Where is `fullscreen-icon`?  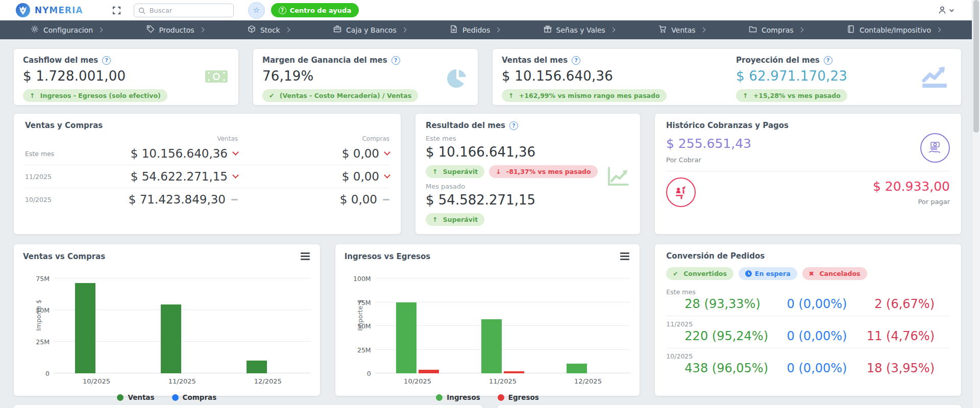 fullscreen-icon is located at coordinates (116, 10).